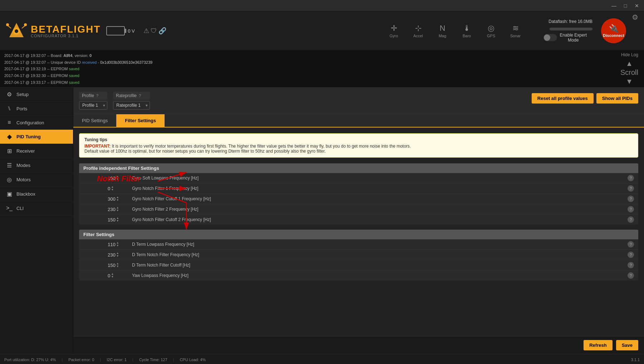 The image size is (644, 364). Describe the element at coordinates (192, 360) in the screenshot. I see `footer-cpu-load: CPU Load: 4%` at that location.